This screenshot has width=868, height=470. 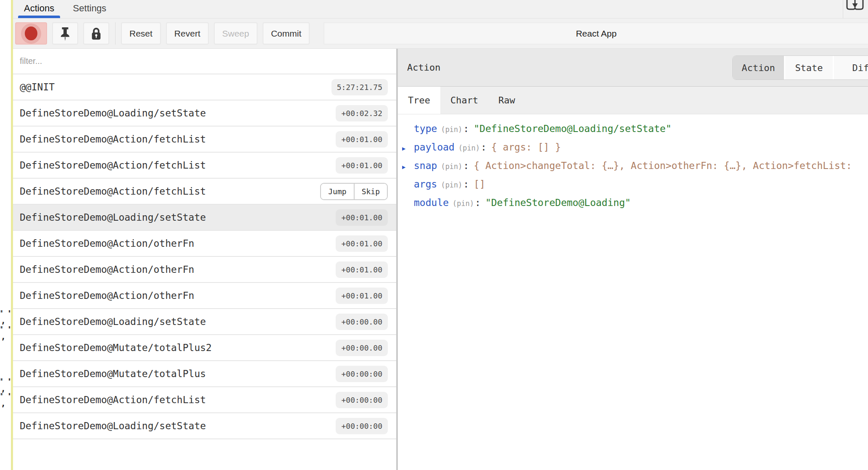 What do you see at coordinates (843, 9) in the screenshot?
I see `tabbar-divider` at bounding box center [843, 9].